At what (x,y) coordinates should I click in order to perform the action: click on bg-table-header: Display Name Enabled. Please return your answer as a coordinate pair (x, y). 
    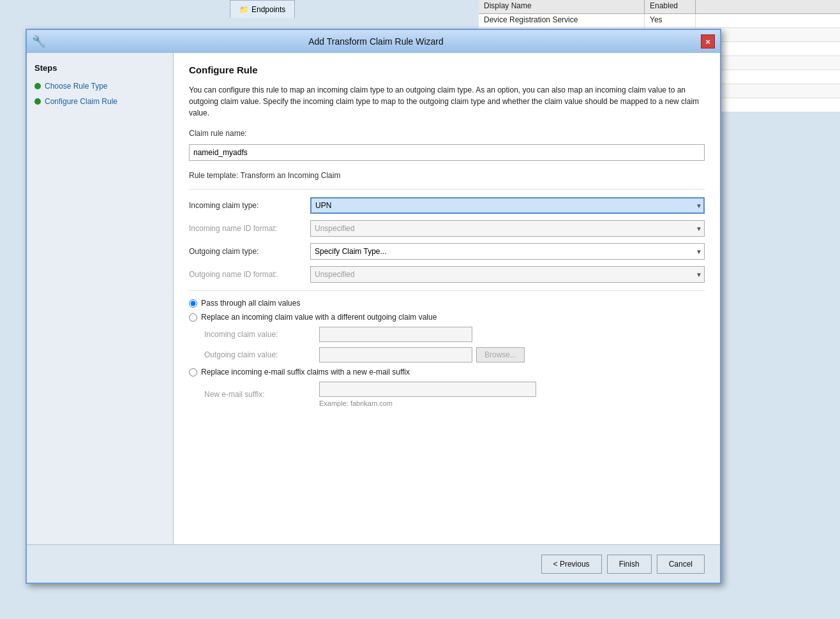
    Looking at the image, I should click on (659, 7).